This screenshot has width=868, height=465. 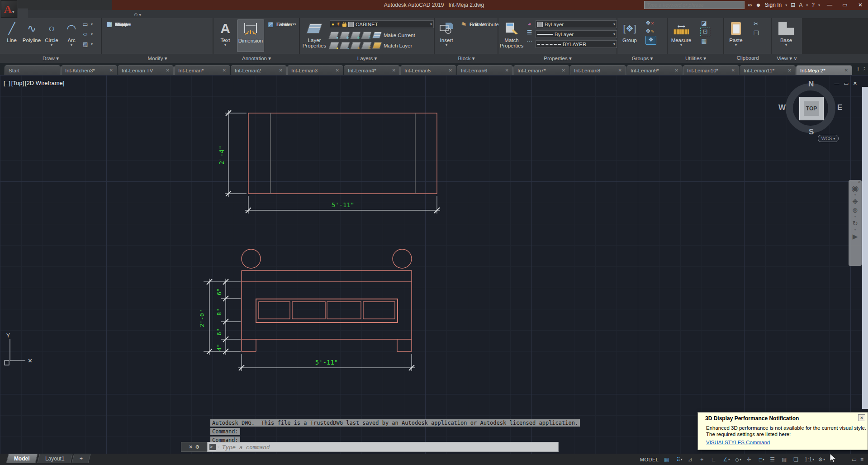 What do you see at coordinates (466, 58) in the screenshot?
I see `block-panel-label: Block ▾` at bounding box center [466, 58].